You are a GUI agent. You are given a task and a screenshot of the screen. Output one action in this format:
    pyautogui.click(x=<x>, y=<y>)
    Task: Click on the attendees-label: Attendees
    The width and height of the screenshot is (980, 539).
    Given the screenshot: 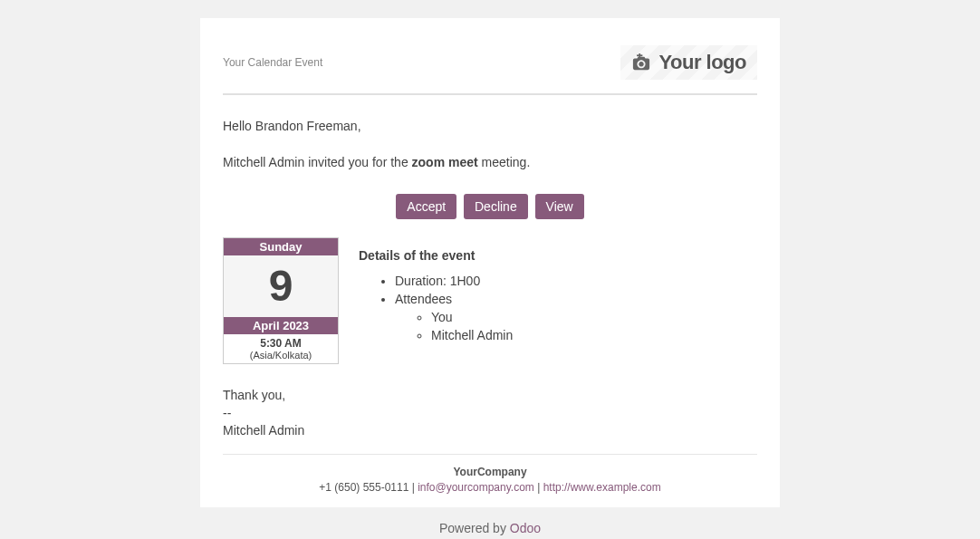 What is the action you would take?
    pyautogui.click(x=424, y=299)
    